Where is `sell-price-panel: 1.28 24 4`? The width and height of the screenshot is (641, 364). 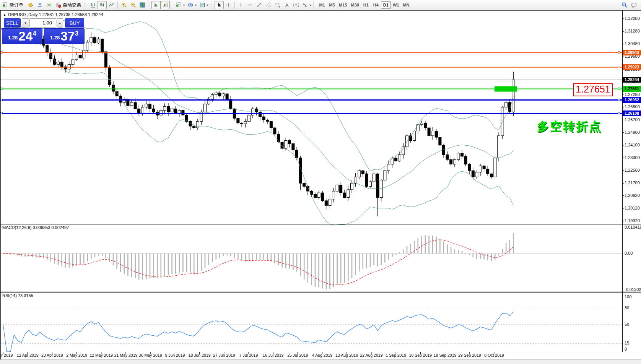
sell-price-panel: 1.28 24 4 is located at coordinates (22, 36).